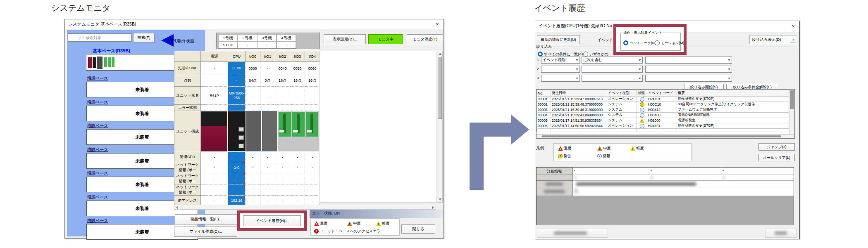  I want to click on grid-cell: 0000, so click(253, 68).